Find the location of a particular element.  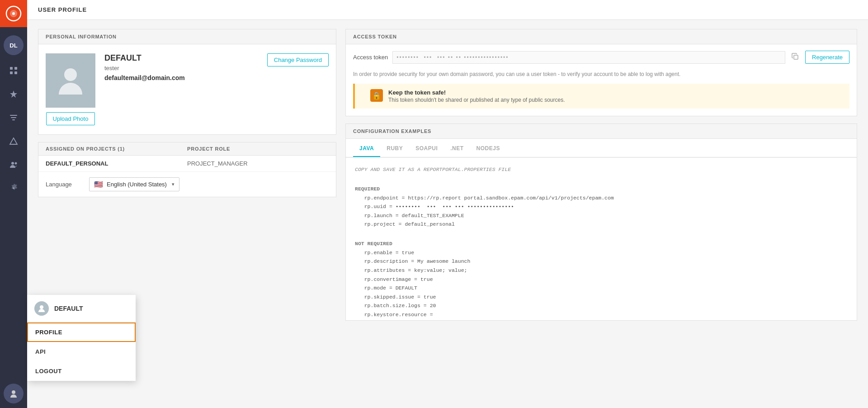

dropdown-header: DEFAULT is located at coordinates (81, 308).